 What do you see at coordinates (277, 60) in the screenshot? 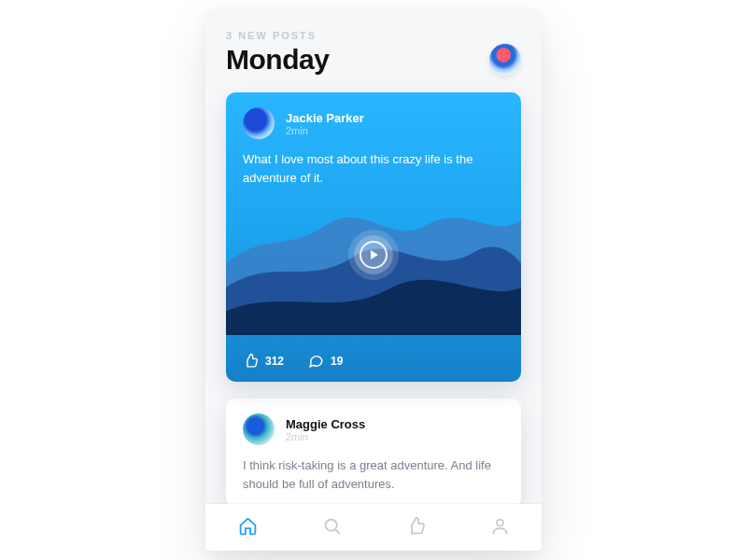
I see `day-title: Monday` at bounding box center [277, 60].